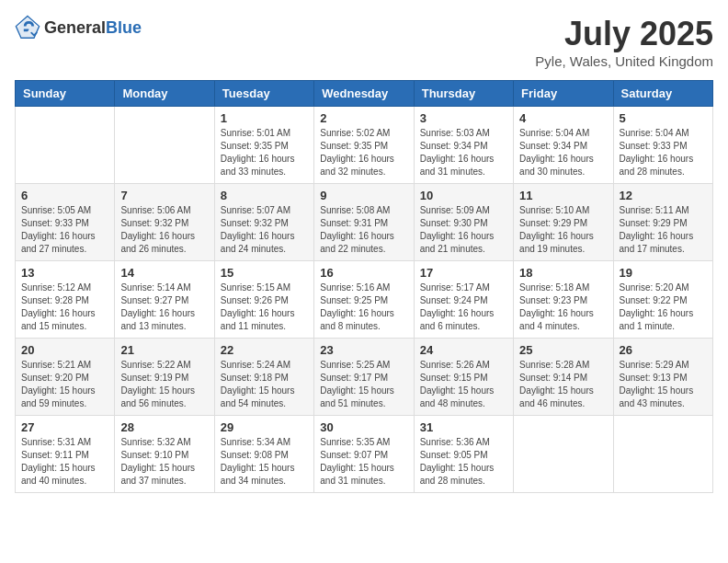  Describe the element at coordinates (264, 454) in the screenshot. I see `calendar-cell: 29Sunrise: 5:34 AM Sunset: 9:08 PM Dayli…` at that location.